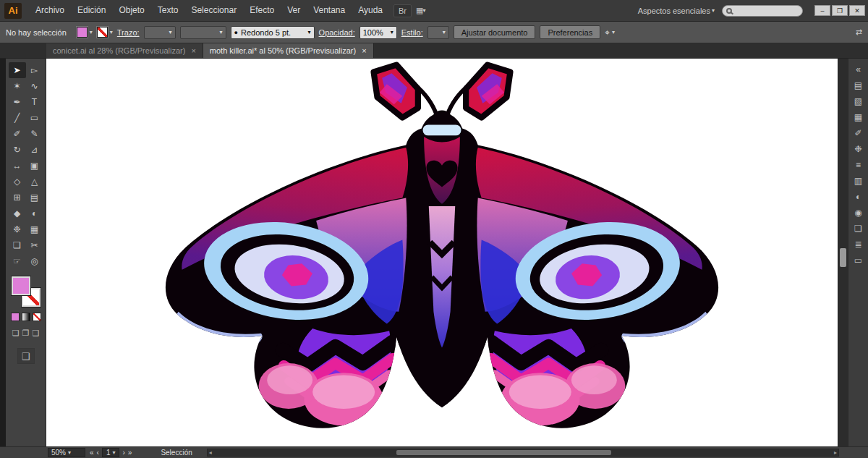  Describe the element at coordinates (17, 213) in the screenshot. I see `eyedropper-tool-icon: ◆` at that location.